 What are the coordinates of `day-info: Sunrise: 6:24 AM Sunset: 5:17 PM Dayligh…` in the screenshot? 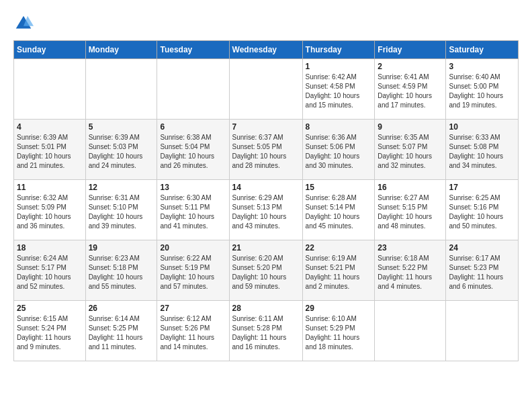 It's located at (50, 273).